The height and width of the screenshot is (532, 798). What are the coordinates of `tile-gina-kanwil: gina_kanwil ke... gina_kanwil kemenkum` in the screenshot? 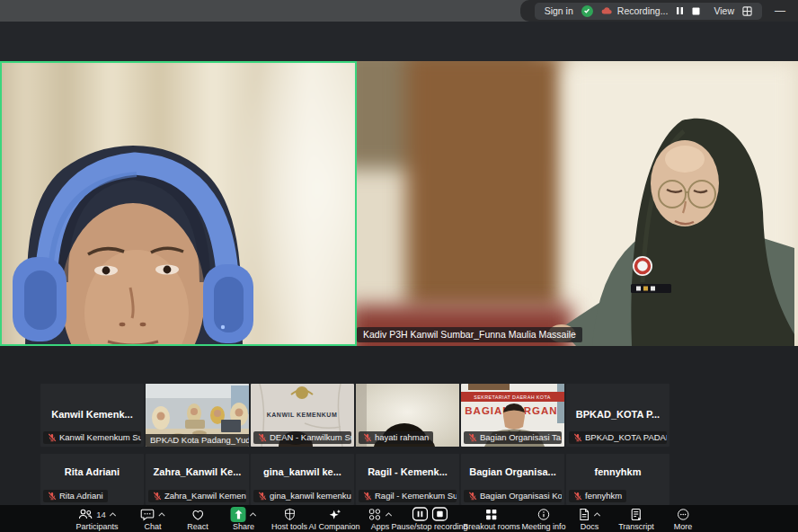 It's located at (302, 480).